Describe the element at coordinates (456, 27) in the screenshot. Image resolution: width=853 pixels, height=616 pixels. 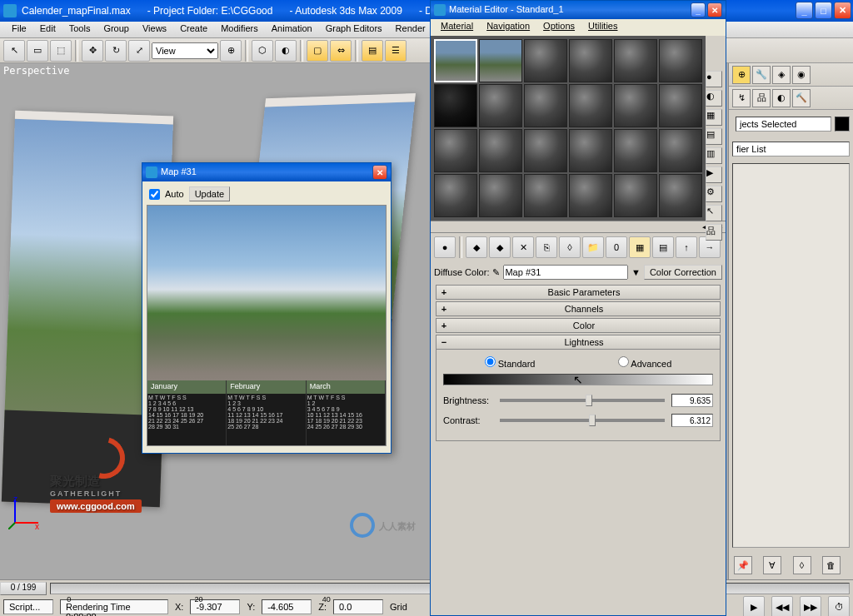
I see `mat-menu-material: Material` at that location.